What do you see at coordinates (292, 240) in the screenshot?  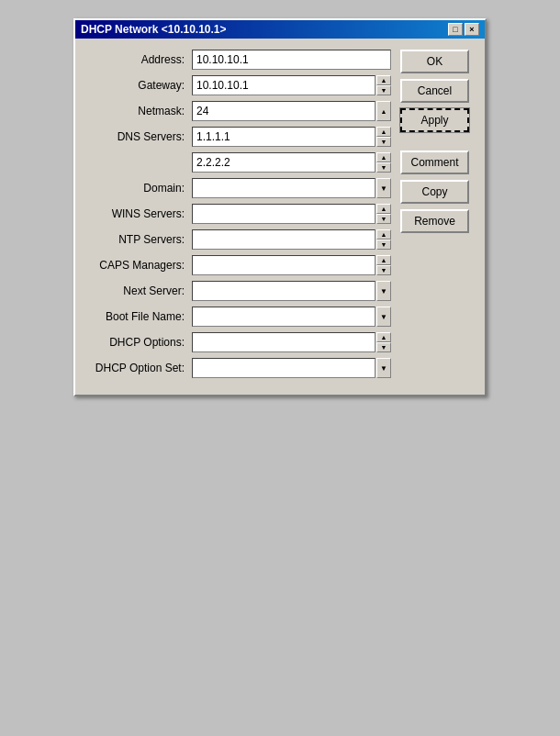 I see `input-group-ntp-servers: ▲▼` at bounding box center [292, 240].